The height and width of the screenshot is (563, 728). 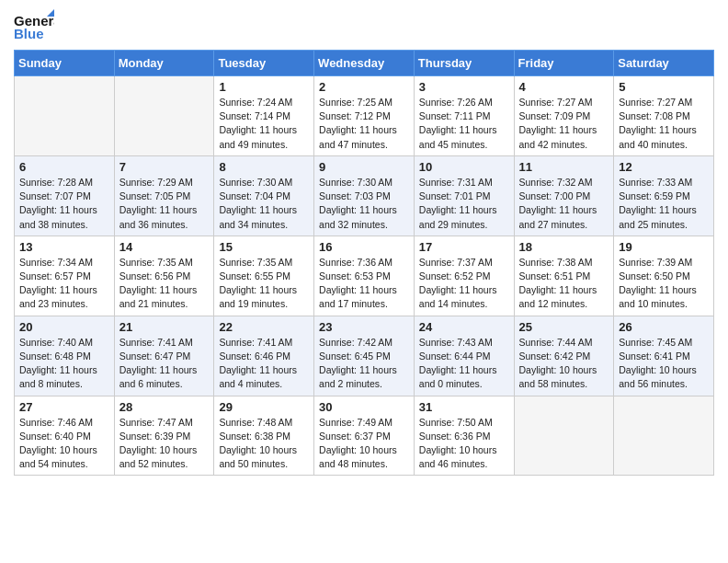 I want to click on day-detail: Sunrise: 7:37 AM Sunset: 6:52 PM Dayligh…, so click(x=464, y=283).